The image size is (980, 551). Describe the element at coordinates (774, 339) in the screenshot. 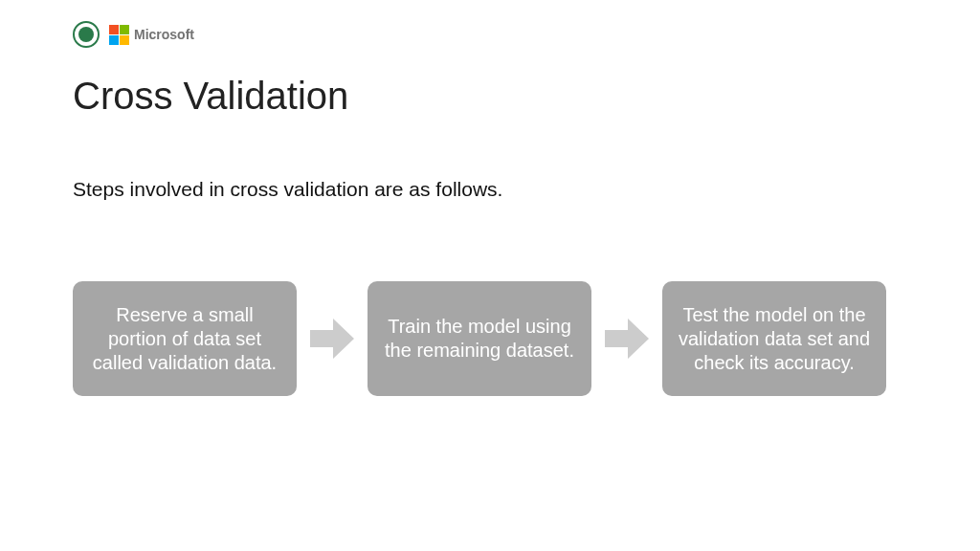

I see `step-3-box: Test the model on the validation data se…` at that location.